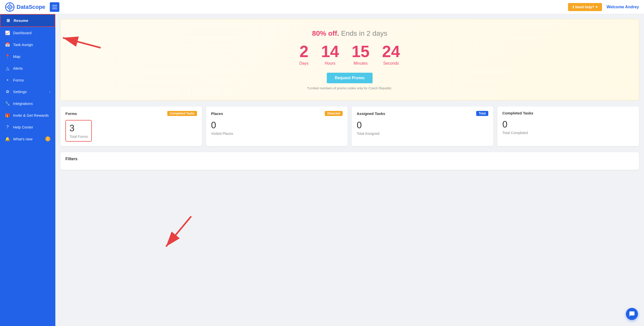 The image size is (644, 326). I want to click on sidebar-item-alerts: △Alerts, so click(28, 68).